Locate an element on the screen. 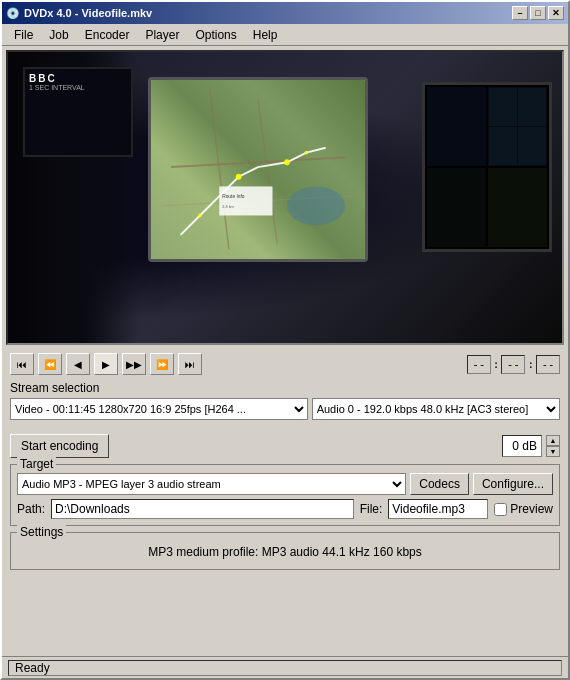 This screenshot has height=680, width=570. time-seconds: -- is located at coordinates (548, 364).